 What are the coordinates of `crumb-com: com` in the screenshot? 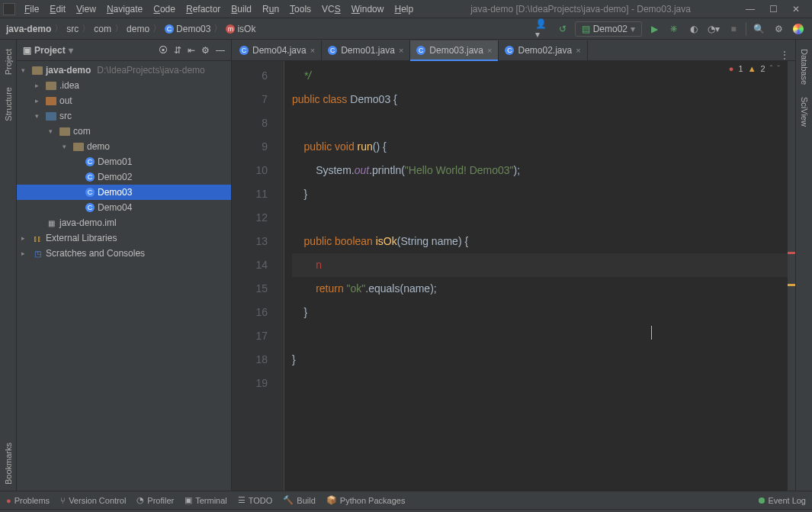 It's located at (102, 29).